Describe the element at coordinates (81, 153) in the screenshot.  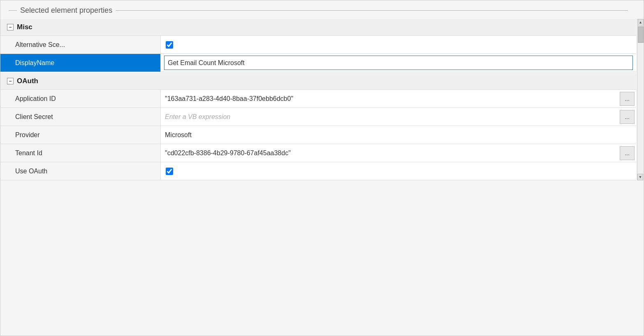
I see `tenant-id-label: Tenant Id` at that location.